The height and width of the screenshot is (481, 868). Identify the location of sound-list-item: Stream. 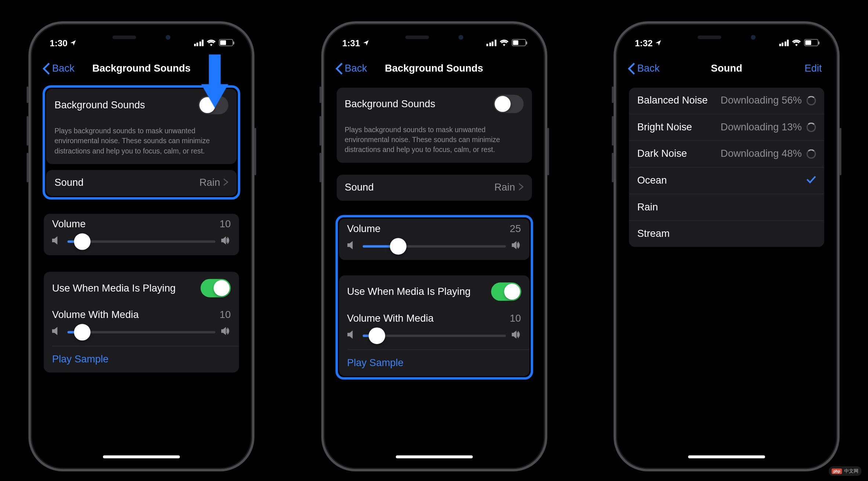
(726, 234).